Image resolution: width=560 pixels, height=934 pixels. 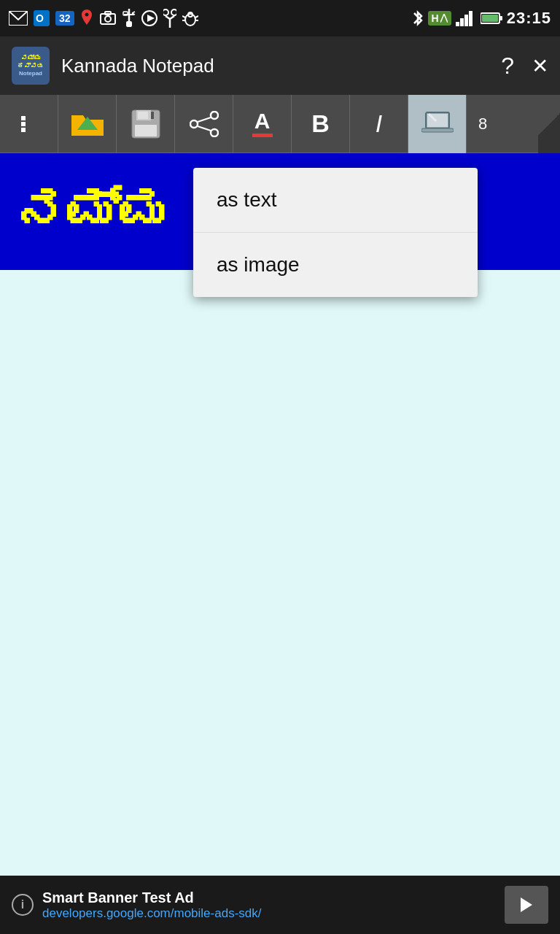 What do you see at coordinates (65, 18) in the screenshot?
I see `badge-32: 32` at bounding box center [65, 18].